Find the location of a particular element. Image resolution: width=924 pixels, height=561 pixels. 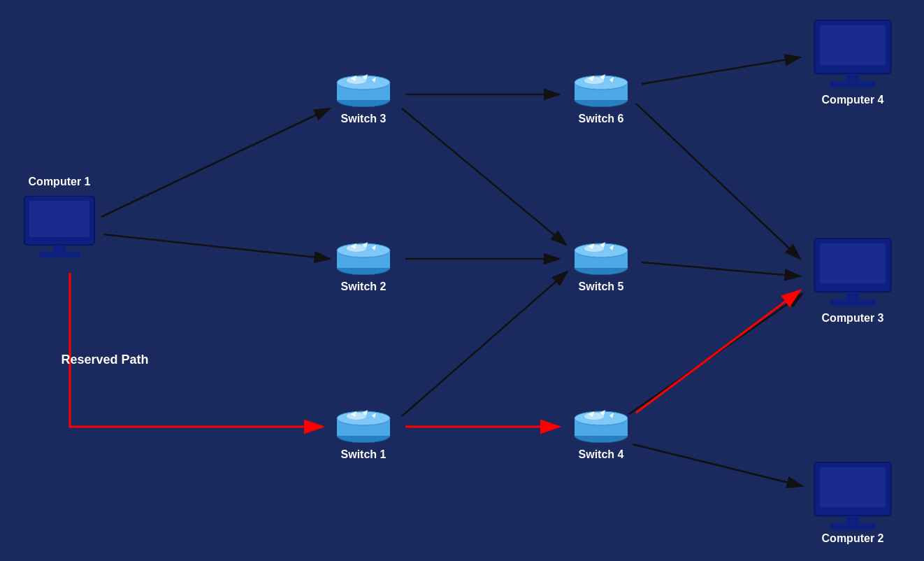

switch3-label: Switch 3 is located at coordinates (363, 119).